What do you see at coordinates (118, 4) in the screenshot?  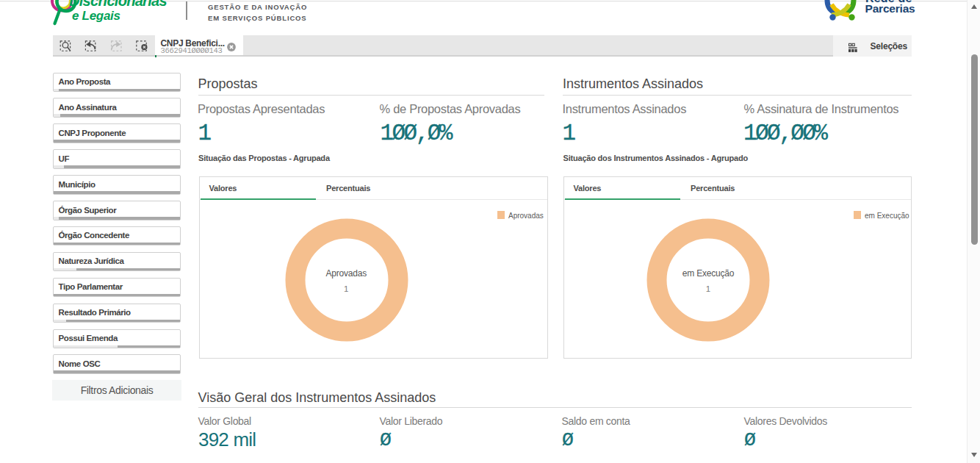 I see `svg-text: Discricionárias` at bounding box center [118, 4].